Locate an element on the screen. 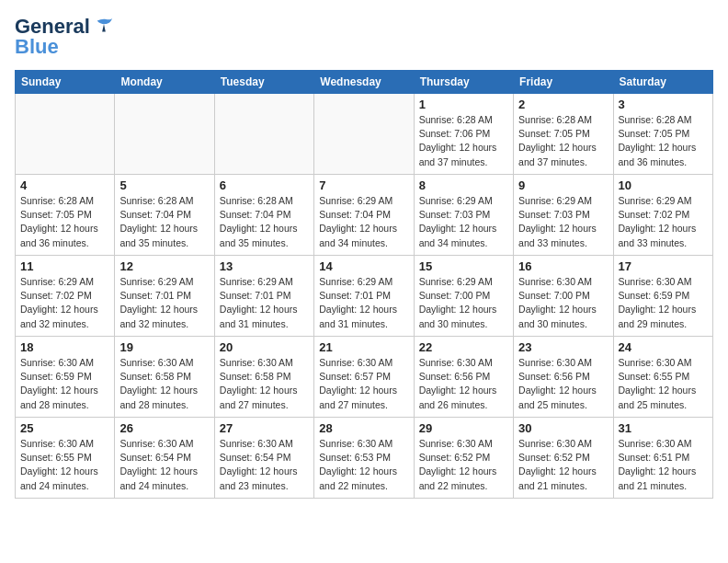 This screenshot has width=728, height=563. day-number: 3 is located at coordinates (664, 105).